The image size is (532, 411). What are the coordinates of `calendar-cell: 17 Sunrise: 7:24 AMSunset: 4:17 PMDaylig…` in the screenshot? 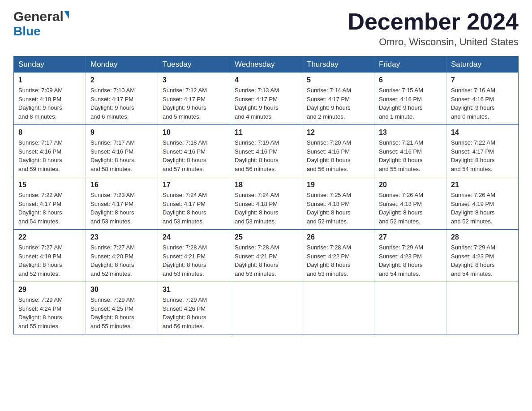 It's located at (194, 203).